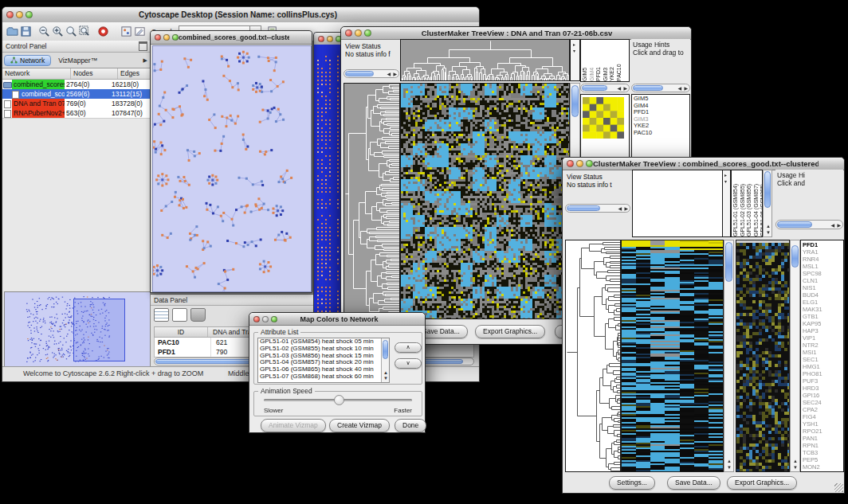 Image resolution: width=848 pixels, height=504 pixels. What do you see at coordinates (77, 94) in the screenshot?
I see `network-tree-row: combined_sco2569(6)13112(15)` at bounding box center [77, 94].